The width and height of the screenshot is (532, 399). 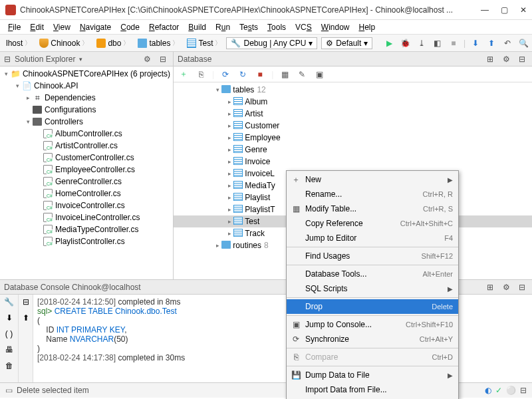 I want to click on menubar: File Edit View Navigate Code Refactor Bu…, so click(x=266, y=27).